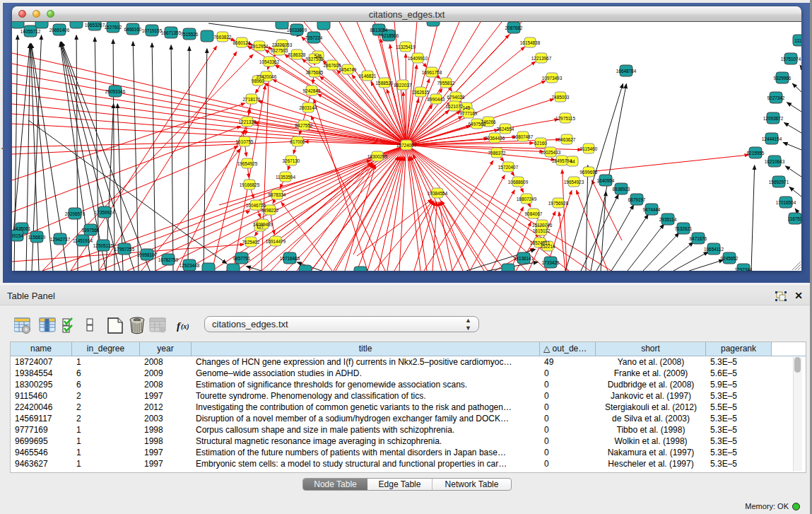 Image resolution: width=812 pixels, height=514 pixels. Describe the element at coordinates (90, 230) in the screenshot. I see `svg-text: 9397568` at that location.